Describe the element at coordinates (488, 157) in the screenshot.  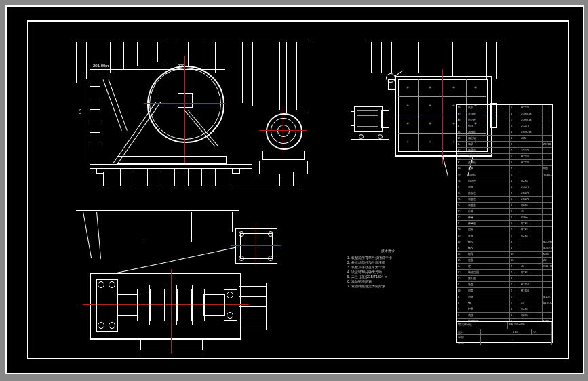
I see `bom-name: 飞轮` at that location.